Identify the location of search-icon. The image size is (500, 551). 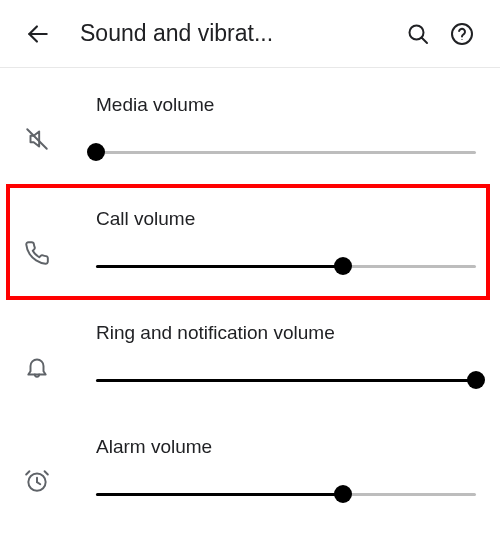
(418, 34).